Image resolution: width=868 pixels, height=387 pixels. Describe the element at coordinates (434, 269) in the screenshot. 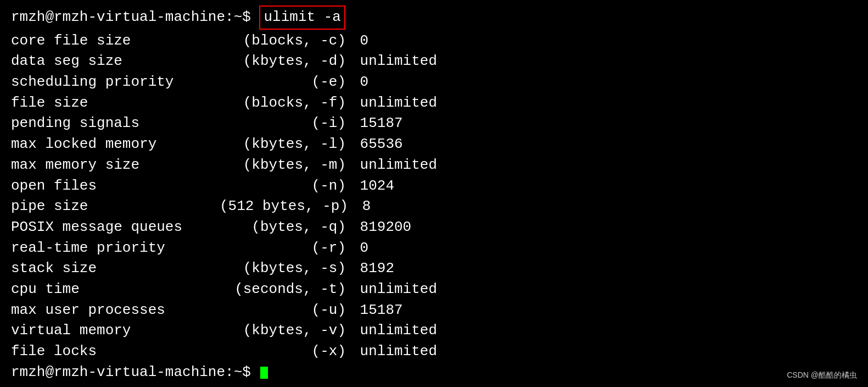

I see `table-row: stack size(kbytes, -s) 8192` at that location.